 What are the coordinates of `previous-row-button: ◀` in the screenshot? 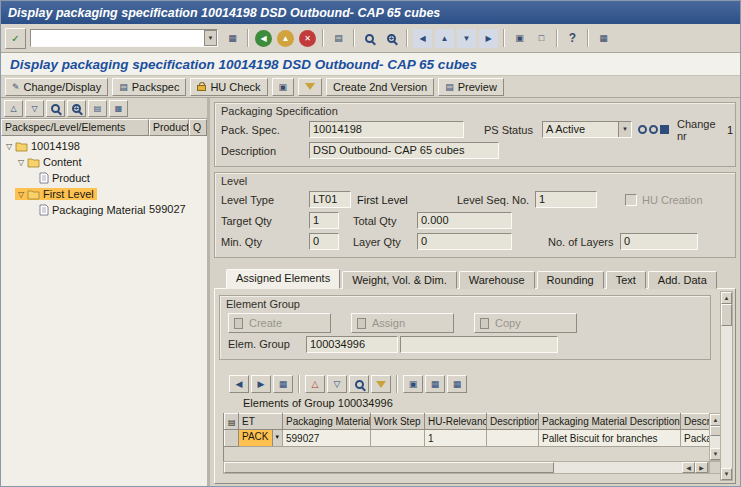 It's located at (239, 384).